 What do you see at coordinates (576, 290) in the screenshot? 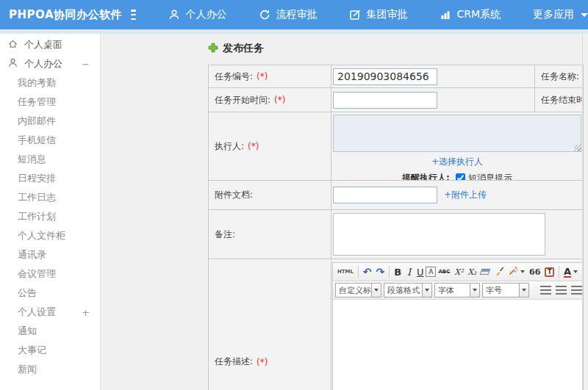
I see `align-right-icon` at bounding box center [576, 290].